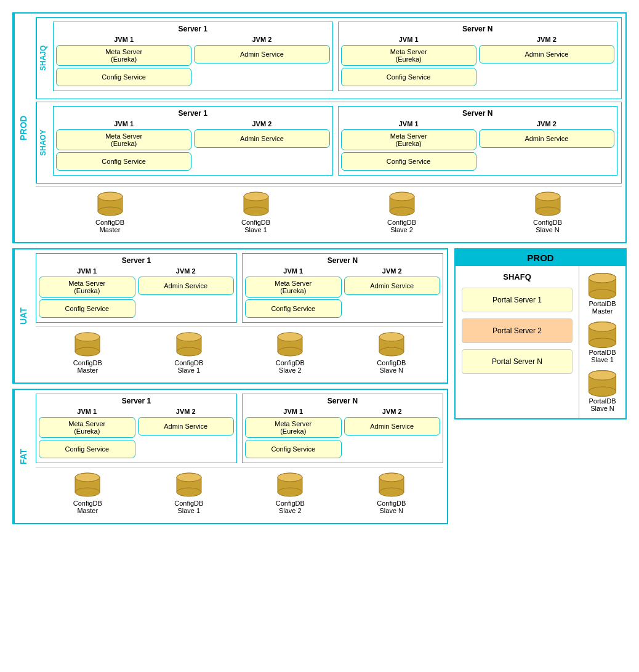  I want to click on shajq-serverN-jvms: JVM 1 Meta Server(Eureka) Config Service…, so click(478, 62).